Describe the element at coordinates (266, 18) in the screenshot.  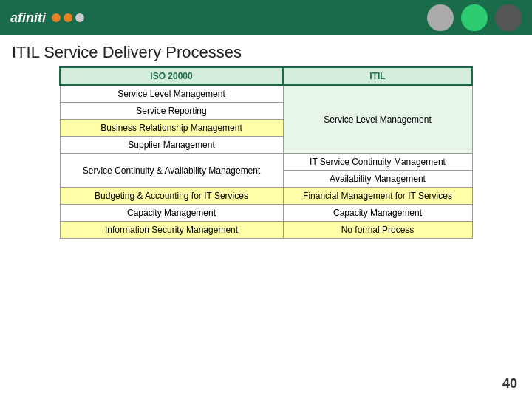
I see `header-bar: afiniti` at that location.